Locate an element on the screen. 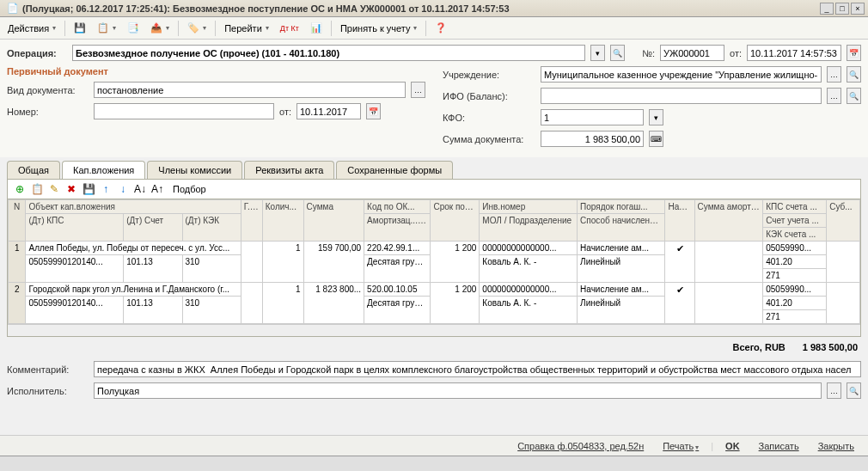 Image resolution: width=868 pixels, height=471 pixels. report-icon: 📊 is located at coordinates (316, 28).